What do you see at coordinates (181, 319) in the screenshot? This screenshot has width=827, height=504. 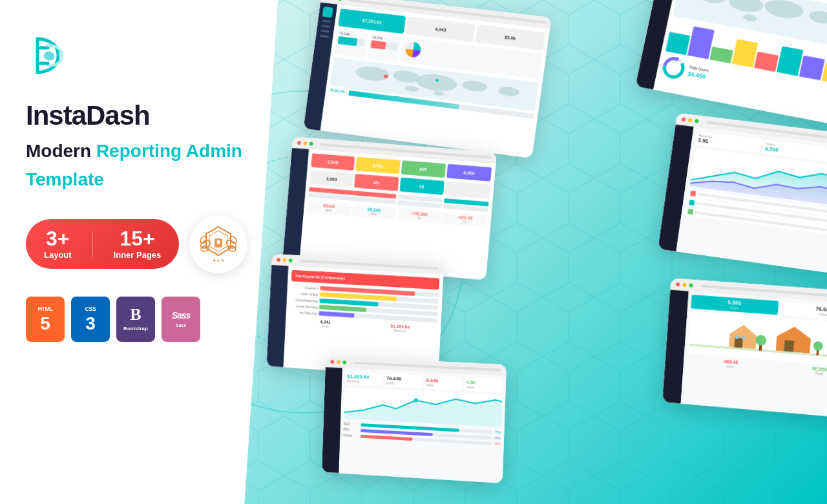 I see `sass-icon: Sass Sass` at bounding box center [181, 319].